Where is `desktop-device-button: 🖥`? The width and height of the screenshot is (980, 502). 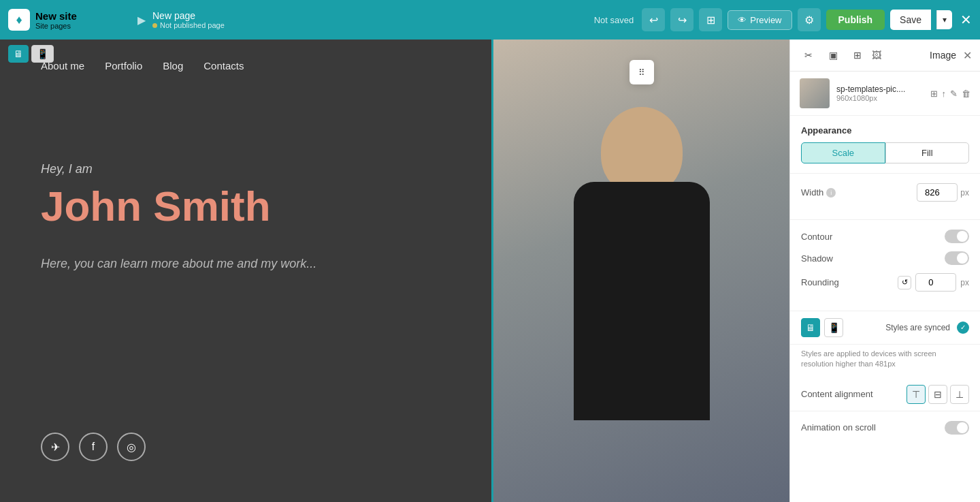 desktop-device-button: 🖥 is located at coordinates (18, 54).